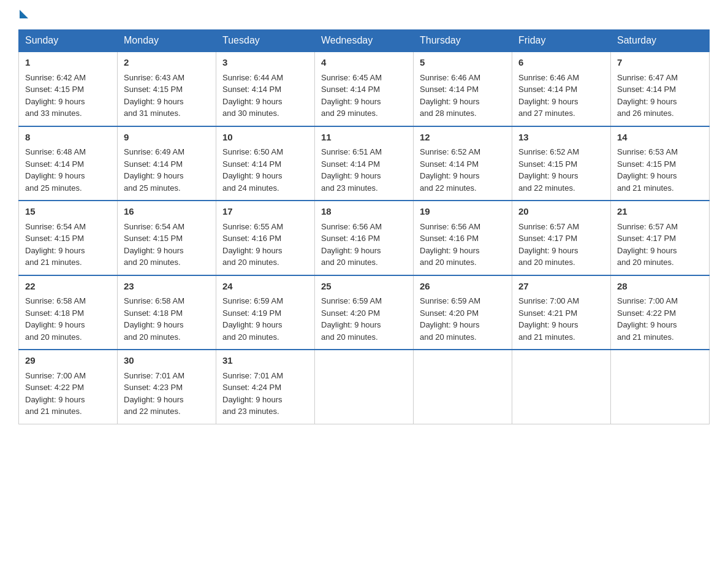 This screenshot has height=563, width=728. Describe the element at coordinates (266, 41) in the screenshot. I see `header-tuesday: Tuesday` at that location.